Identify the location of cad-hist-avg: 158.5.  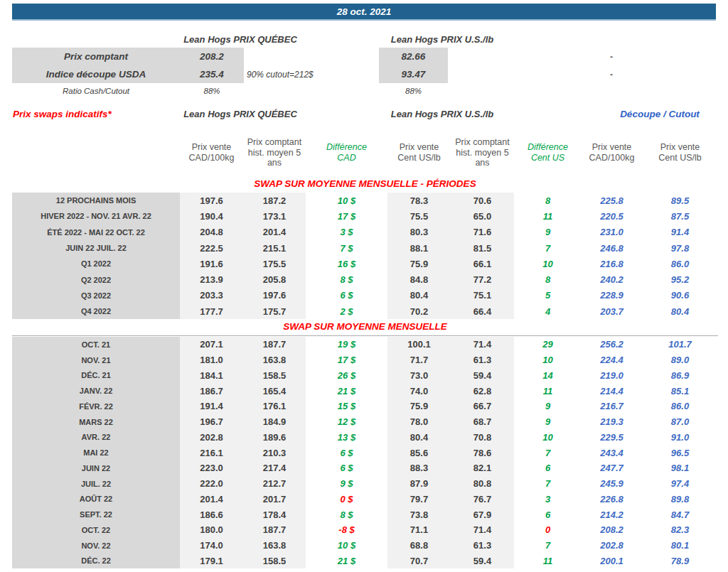
(274, 561).